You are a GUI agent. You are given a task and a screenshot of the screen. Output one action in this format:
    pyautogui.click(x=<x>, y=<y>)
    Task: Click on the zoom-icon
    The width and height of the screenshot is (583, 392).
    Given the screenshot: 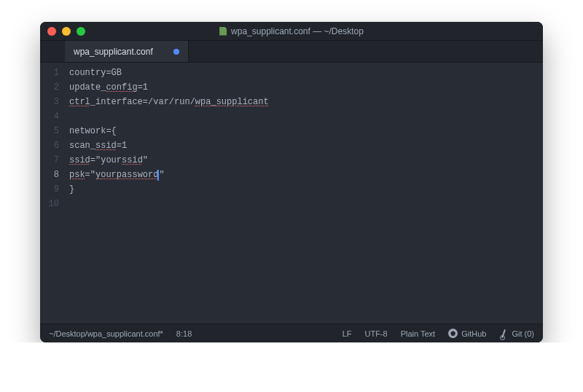 What is the action you would take?
    pyautogui.click(x=81, y=31)
    